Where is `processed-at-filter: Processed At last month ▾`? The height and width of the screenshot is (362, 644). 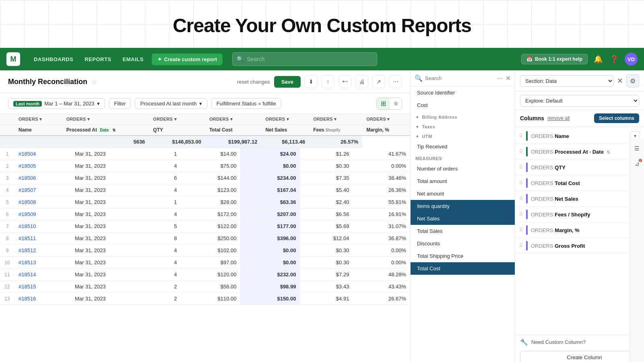
processed-at-filter: Processed At last month ▾ is located at coordinates (171, 104).